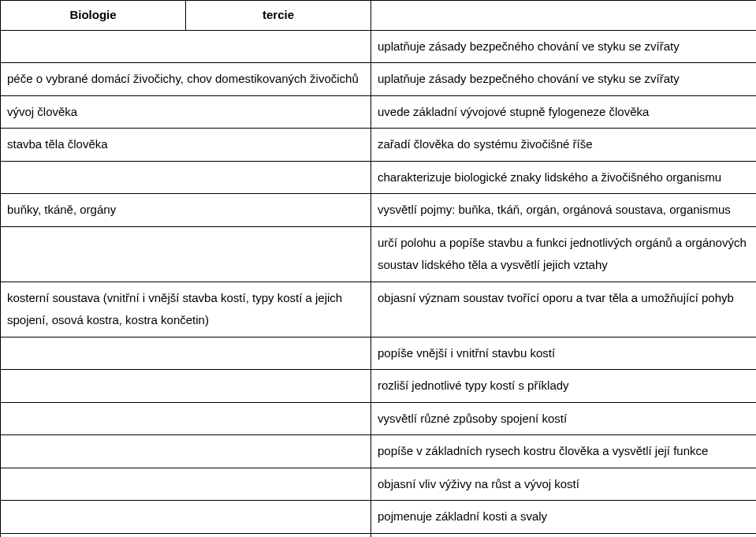  What do you see at coordinates (378, 353) in the screenshot?
I see `table-row: popíše vnější i vnitřní stavbu kostí` at bounding box center [378, 353].